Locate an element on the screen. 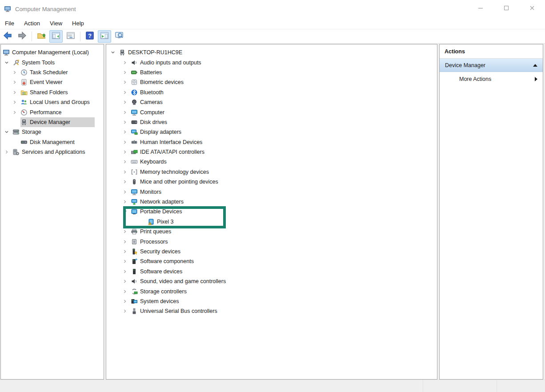 Image resolution: width=545 pixels, height=392 pixels. menu-view: View is located at coordinates (56, 23).